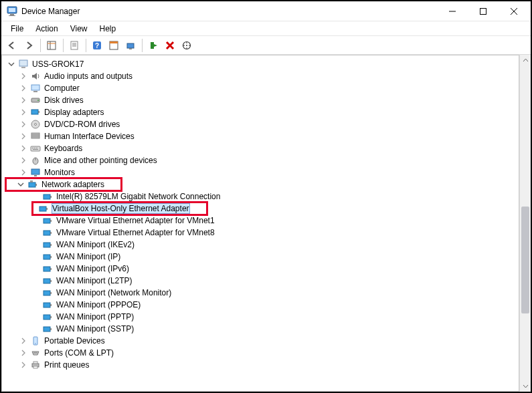 The width and height of the screenshot is (532, 393). Describe the element at coordinates (12, 11) in the screenshot. I see `app-icon` at that location.